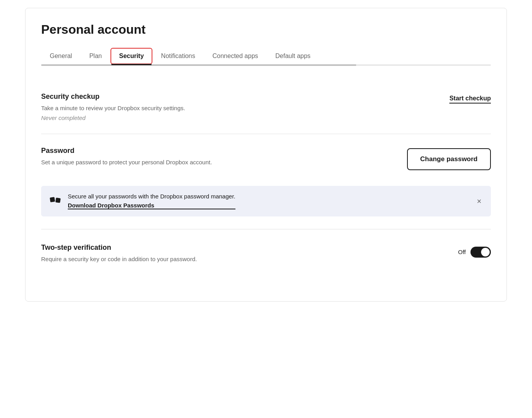 This screenshot has height=418, width=532. I want to click on password-right: Change password, so click(449, 158).